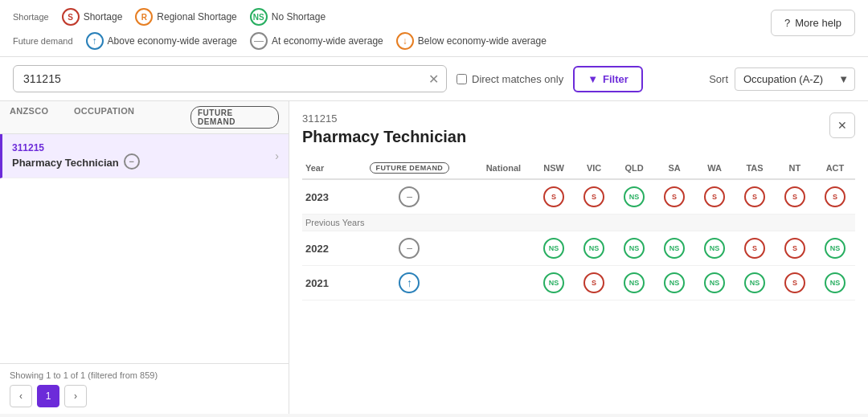 This screenshot has height=417, width=868. Describe the element at coordinates (143, 156) in the screenshot. I see `occ-left: 311215 Pharmacy Technician −` at that location.